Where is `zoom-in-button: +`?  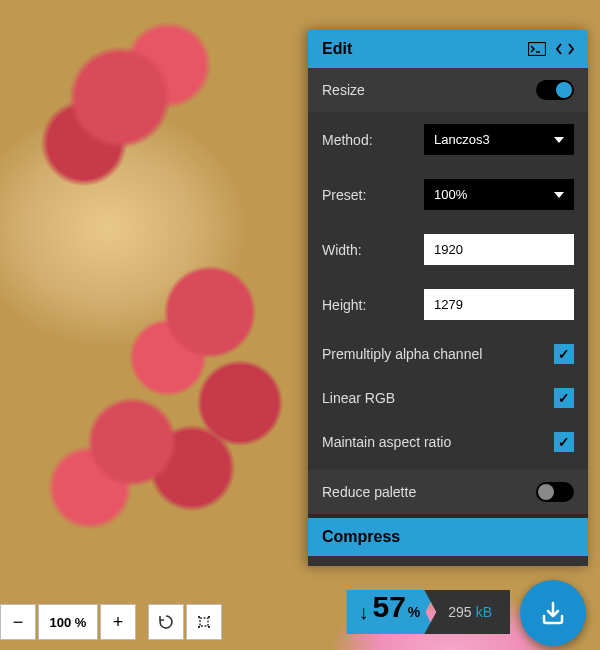 zoom-in-button: + is located at coordinates (118, 622).